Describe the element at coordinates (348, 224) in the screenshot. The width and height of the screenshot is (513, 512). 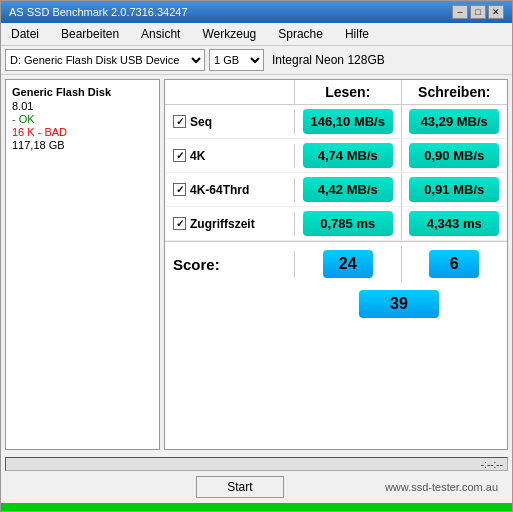
I see `cell-zugriffszeit-read: 0,785 ms` at that location.